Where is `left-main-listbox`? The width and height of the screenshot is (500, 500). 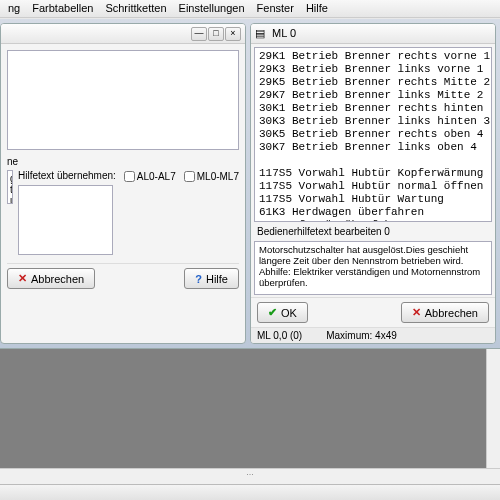
left-main-listbox is located at coordinates (123, 100).